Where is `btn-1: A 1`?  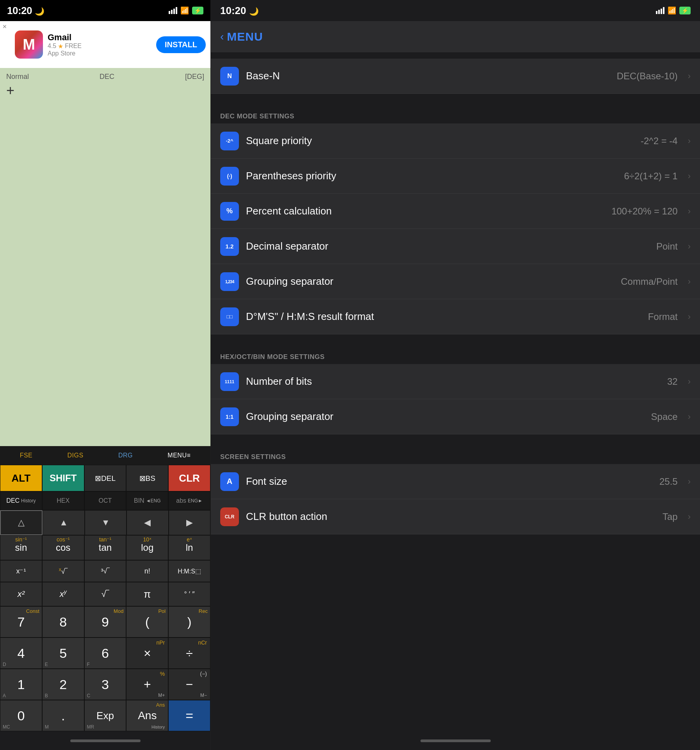 btn-1: A 1 is located at coordinates (21, 684).